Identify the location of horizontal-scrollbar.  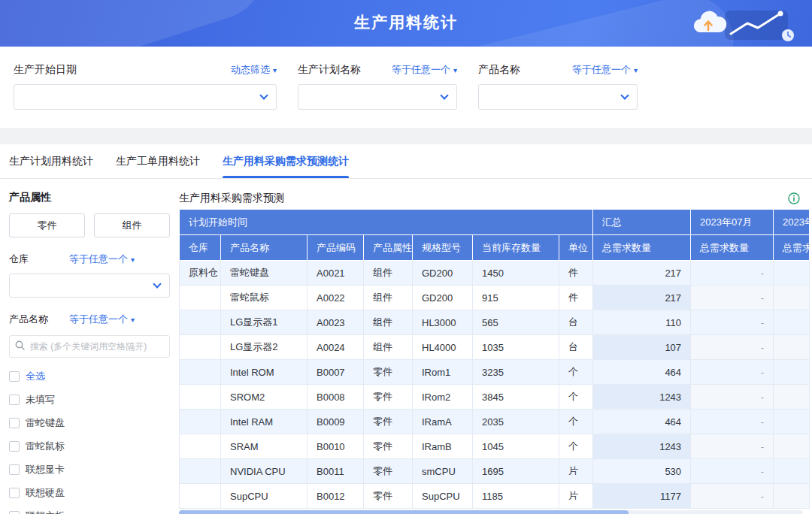
(491, 512).